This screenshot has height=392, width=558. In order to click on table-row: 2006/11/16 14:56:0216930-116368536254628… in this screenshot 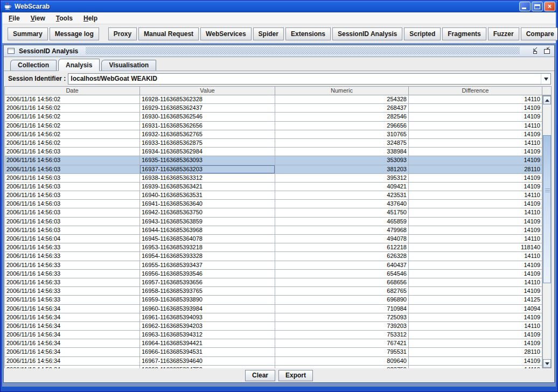, I will do `click(274, 117)`.